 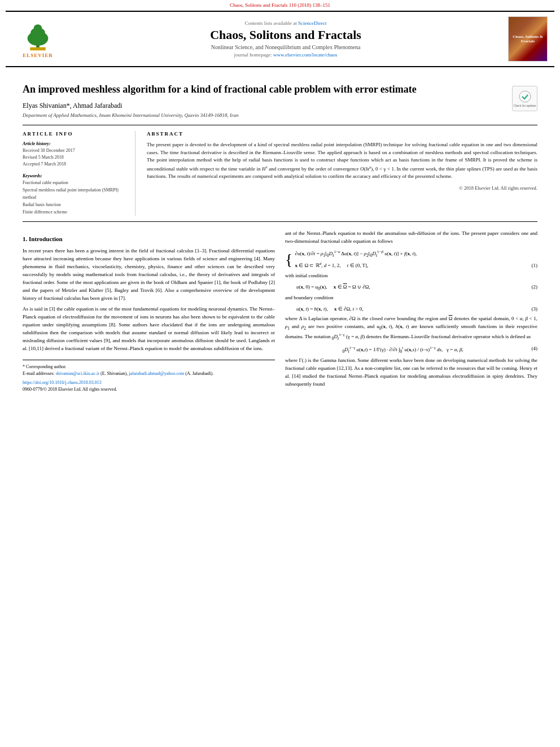 What do you see at coordinates (411, 350) in the screenshot?
I see `eq4-block: 0Dt1−γ u(x,t) = 1/Γ(γ) · ∂/∂t ∫0t u(x,s)…` at bounding box center [411, 350].